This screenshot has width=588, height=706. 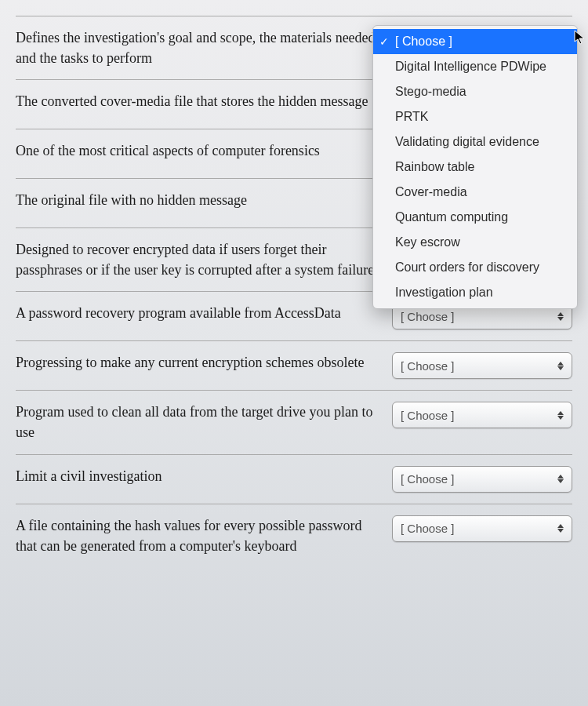 What do you see at coordinates (200, 362) in the screenshot?
I see `prompt-text: Progressing to make any current encrypti…` at bounding box center [200, 362].